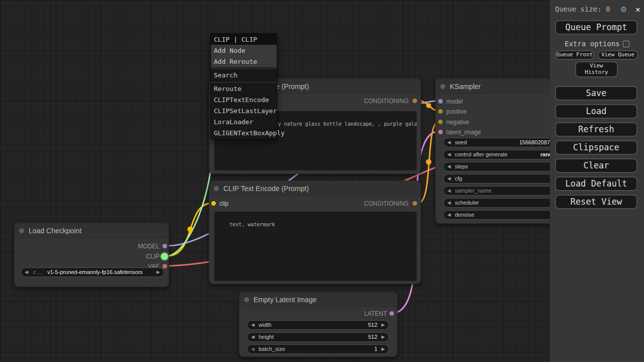 Image resolution: width=644 pixels, height=362 pixels. Describe the element at coordinates (441, 102) in the screenshot. I see `model-input-slot` at that location.